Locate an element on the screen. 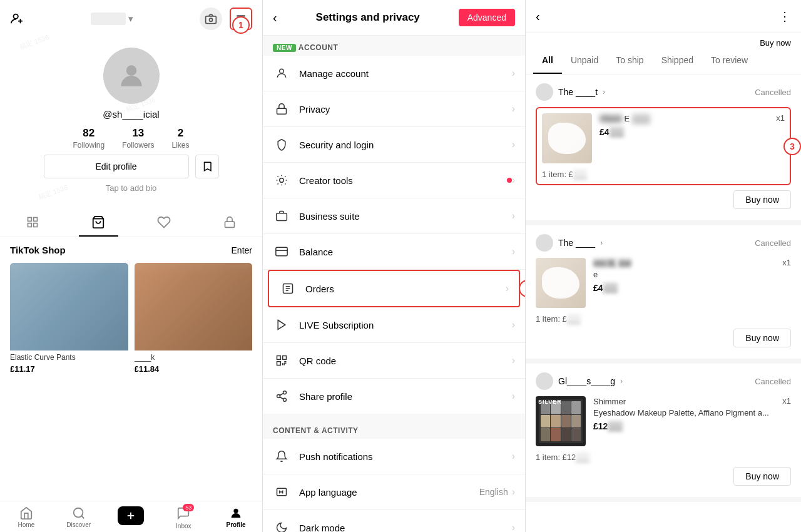  order-2-details: min B, izere £4___ is located at coordinates (684, 275).